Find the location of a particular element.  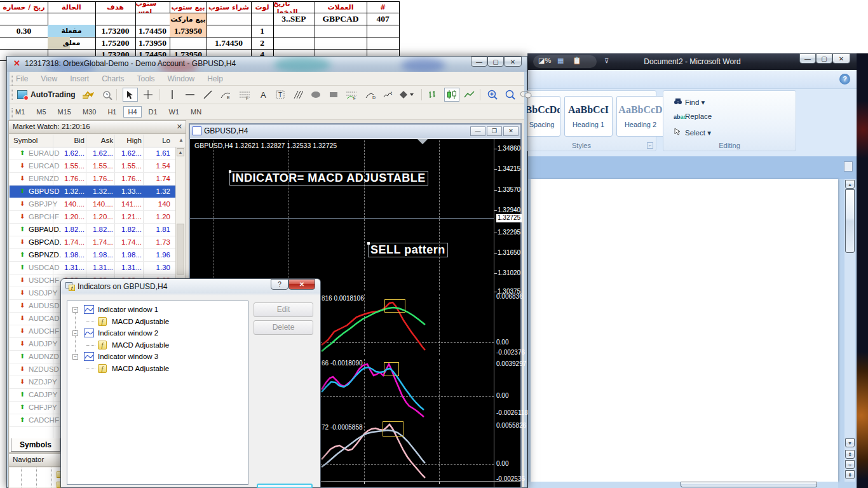

word-horizontal-scrollbar is located at coordinates (683, 485).